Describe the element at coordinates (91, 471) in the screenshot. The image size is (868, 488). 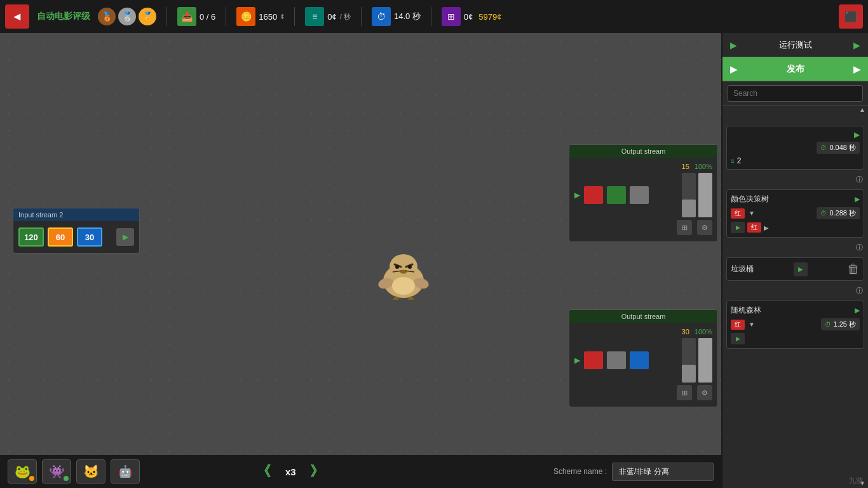
I see `bot-btn-3: 🐱` at that location.